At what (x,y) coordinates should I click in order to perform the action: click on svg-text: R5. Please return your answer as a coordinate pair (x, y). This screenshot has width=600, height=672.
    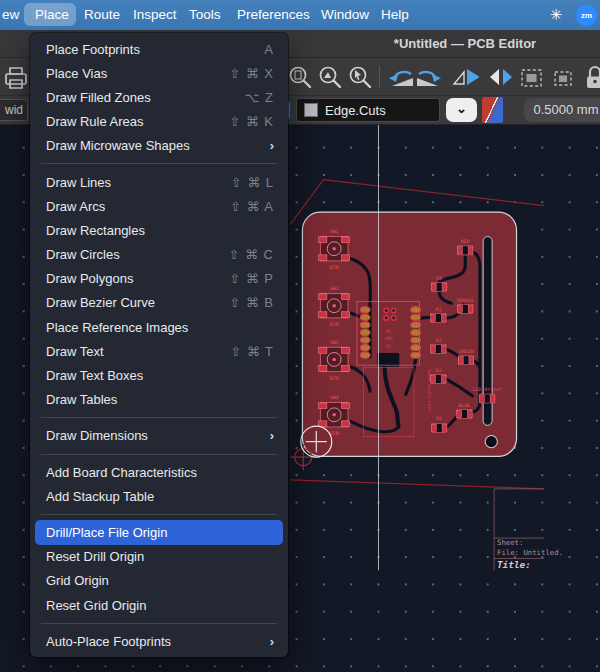
    Looking at the image, I should click on (439, 418).